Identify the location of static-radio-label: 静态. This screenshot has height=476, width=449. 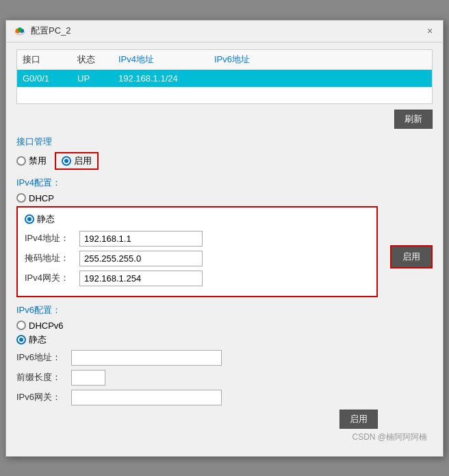
(46, 219).